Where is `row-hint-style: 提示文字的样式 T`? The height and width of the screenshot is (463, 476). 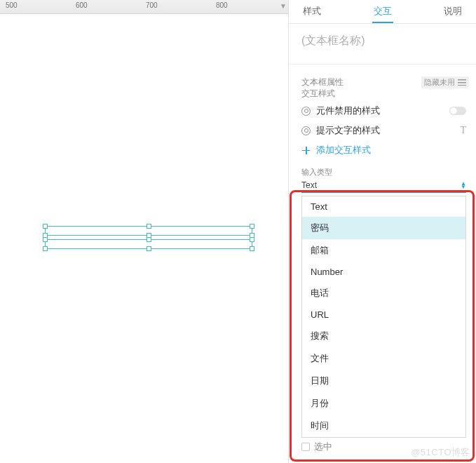 row-hint-style: 提示文字的样式 T is located at coordinates (383, 130).